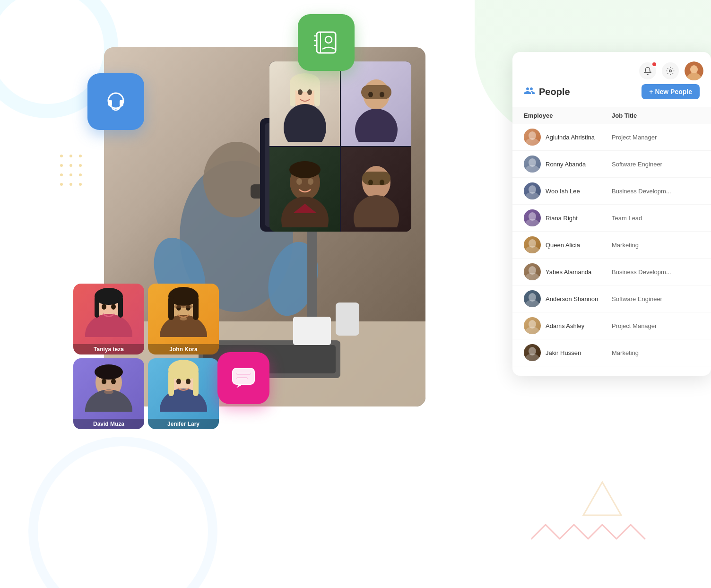 The image size is (711, 588). Describe the element at coordinates (656, 245) in the screenshot. I see `job-title: Marketing` at that location.